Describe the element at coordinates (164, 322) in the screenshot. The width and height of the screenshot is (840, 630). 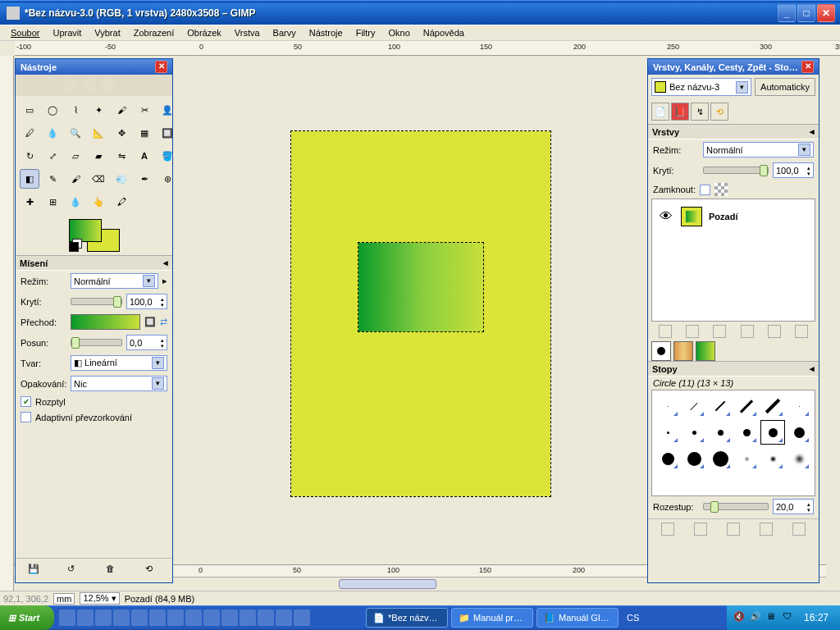
I see `gradient-reverse-icon: ⇄` at that location.